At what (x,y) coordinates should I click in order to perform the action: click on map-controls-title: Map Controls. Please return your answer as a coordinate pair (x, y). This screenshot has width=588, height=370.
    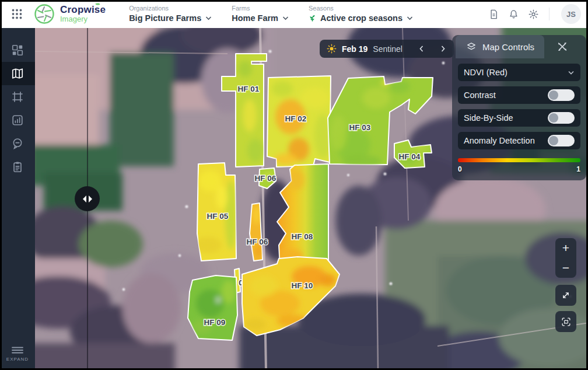
    Looking at the image, I should click on (509, 47).